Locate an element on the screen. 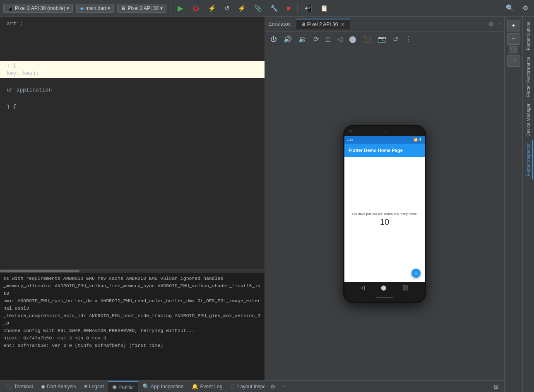  hot-reload-button: ↺ is located at coordinates (227, 8).